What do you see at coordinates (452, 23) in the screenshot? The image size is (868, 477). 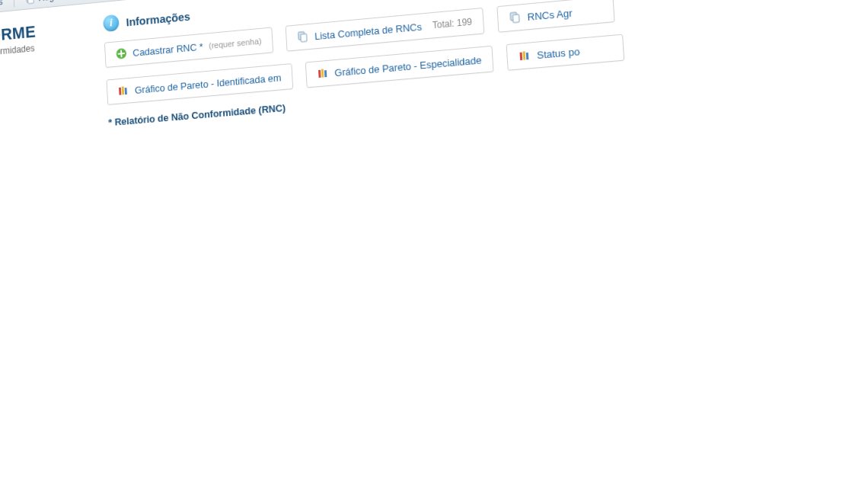 I see `btn-tail: Total: 199` at bounding box center [452, 23].